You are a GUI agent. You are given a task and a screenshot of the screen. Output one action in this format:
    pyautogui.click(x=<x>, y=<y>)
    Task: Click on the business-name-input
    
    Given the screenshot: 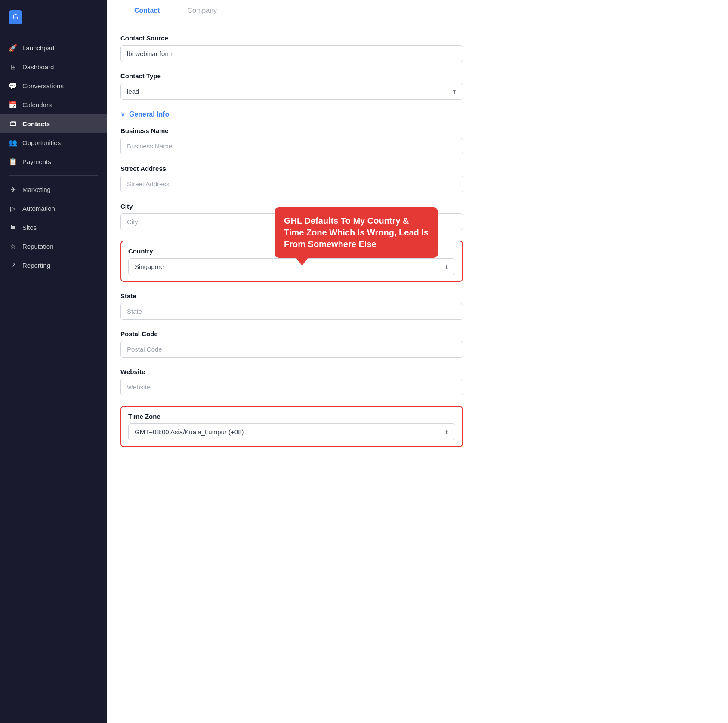 What is the action you would take?
    pyautogui.click(x=292, y=146)
    